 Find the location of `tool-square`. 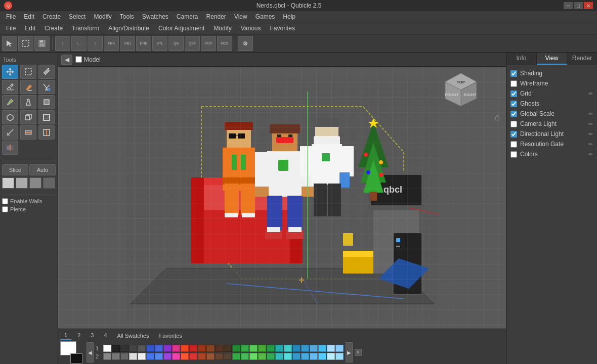

tool-square is located at coordinates (47, 102).